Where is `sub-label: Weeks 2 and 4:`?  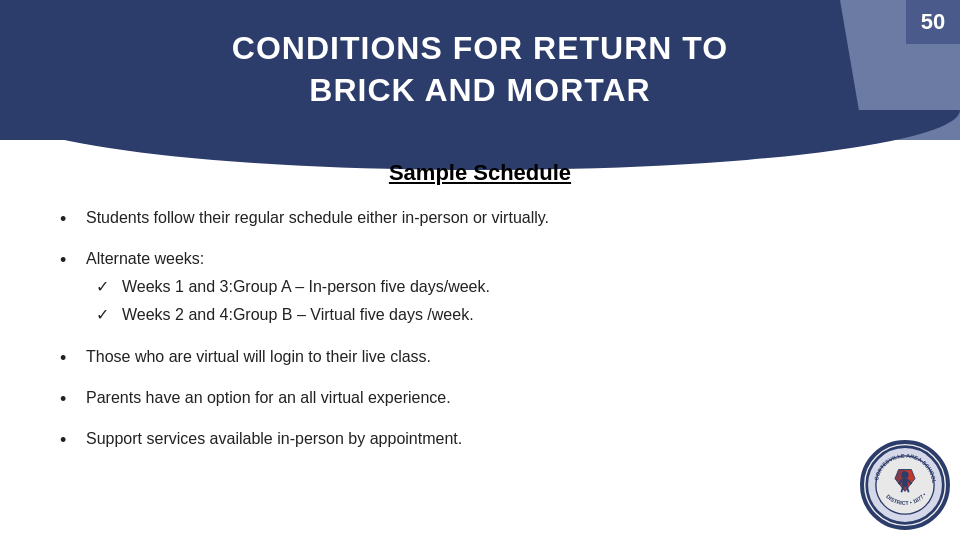
sub-label: Weeks 2 and 4: is located at coordinates (178, 315).